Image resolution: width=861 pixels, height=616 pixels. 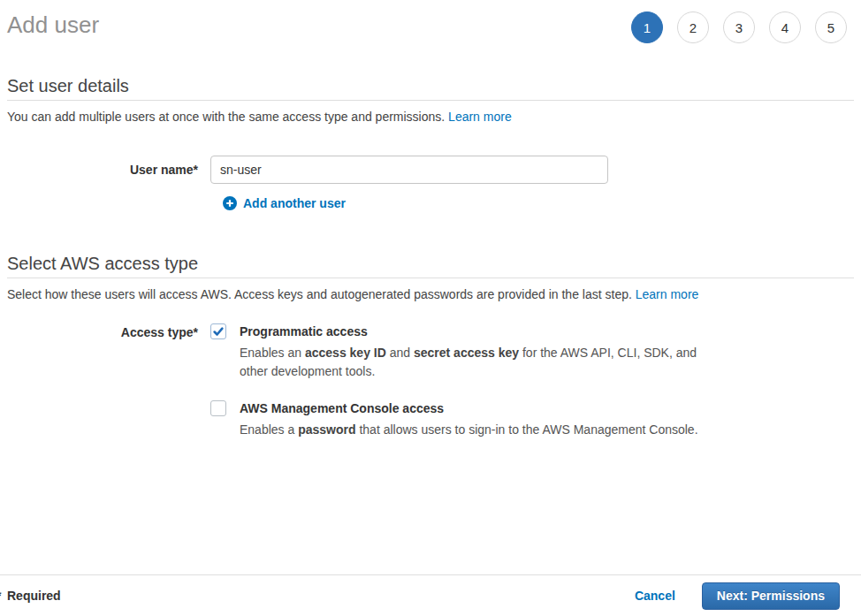 I want to click on cancel-button: Cancel, so click(x=655, y=596).